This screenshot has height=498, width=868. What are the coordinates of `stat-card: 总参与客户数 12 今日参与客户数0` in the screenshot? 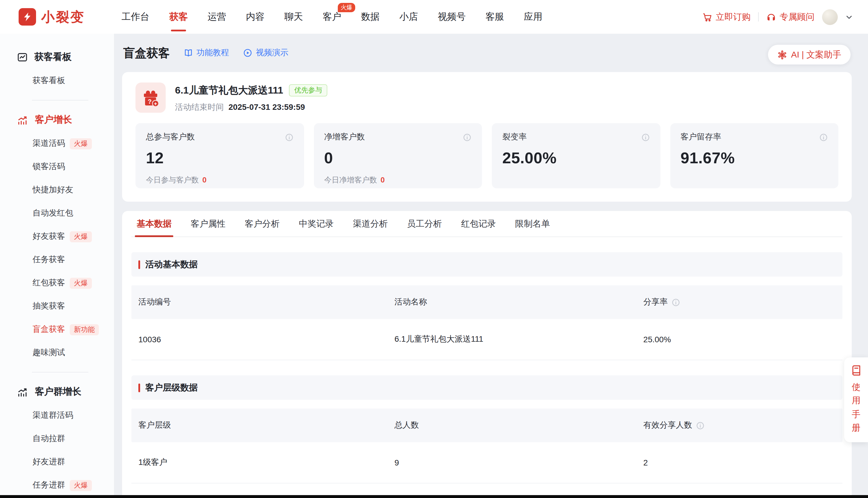 It's located at (220, 156).